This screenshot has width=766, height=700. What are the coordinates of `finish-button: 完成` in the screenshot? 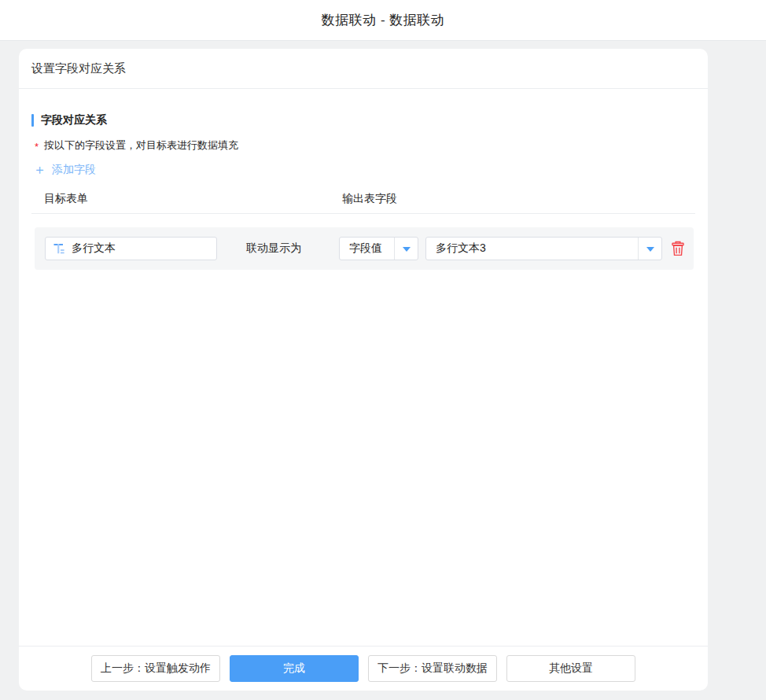 It's located at (294, 669).